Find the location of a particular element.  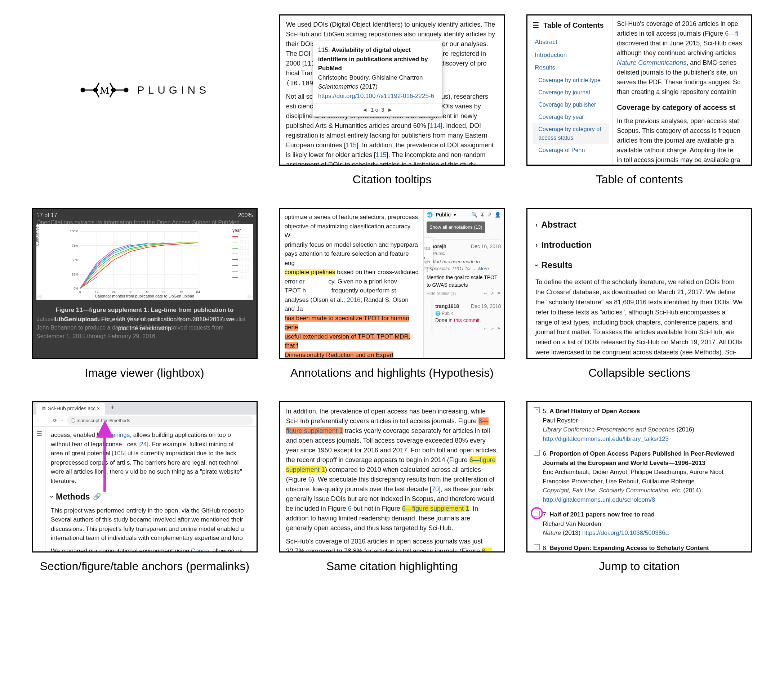

browser-forward-icon: → is located at coordinates (47, 420).